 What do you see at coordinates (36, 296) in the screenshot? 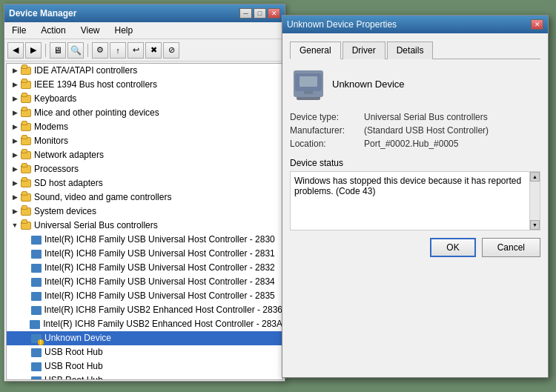
I see `device-icon-usb5` at bounding box center [36, 296].